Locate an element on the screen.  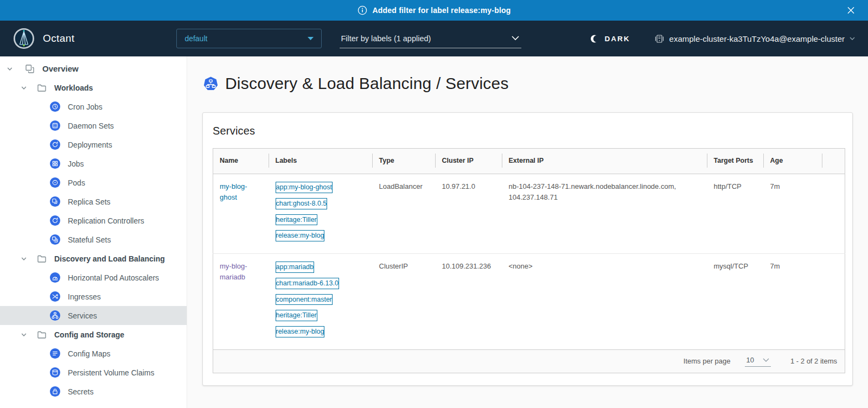
sidebar-item-daemon-sets: Daemon Sets is located at coordinates (93, 126).